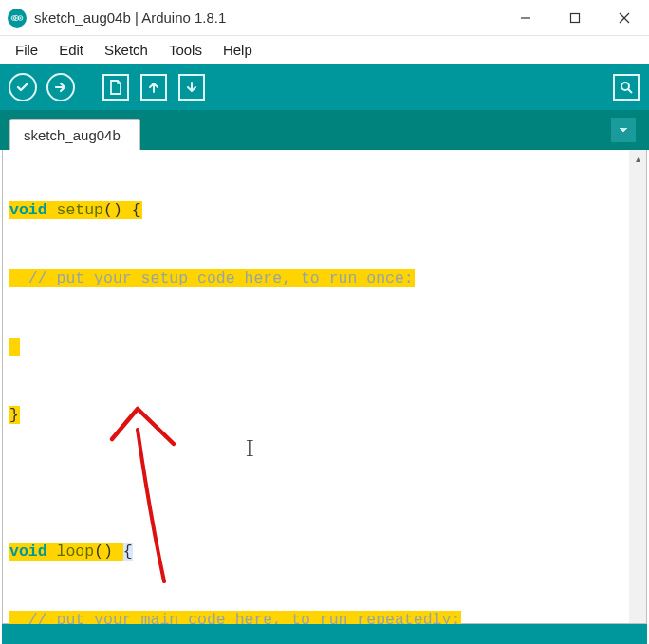 The image size is (649, 644). I want to click on code-text: (), so click(108, 552).